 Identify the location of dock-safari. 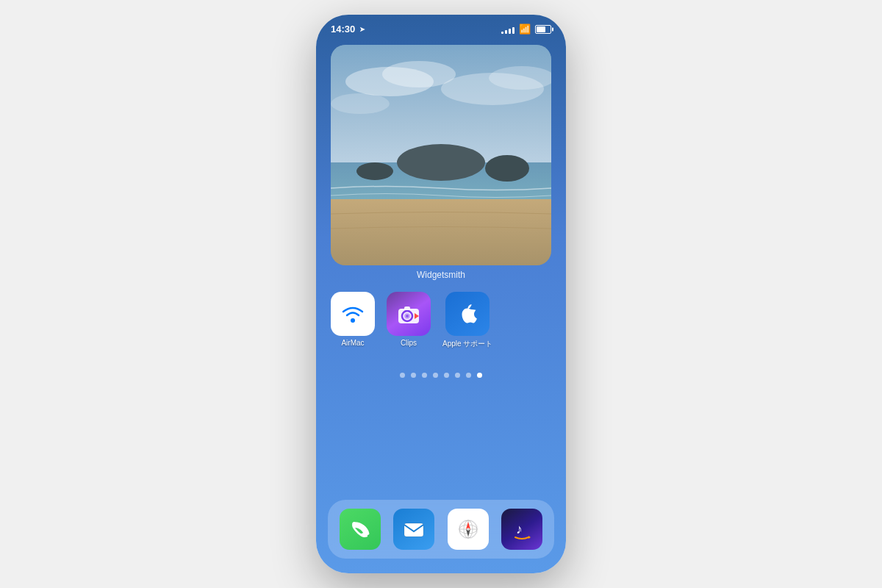
(468, 529).